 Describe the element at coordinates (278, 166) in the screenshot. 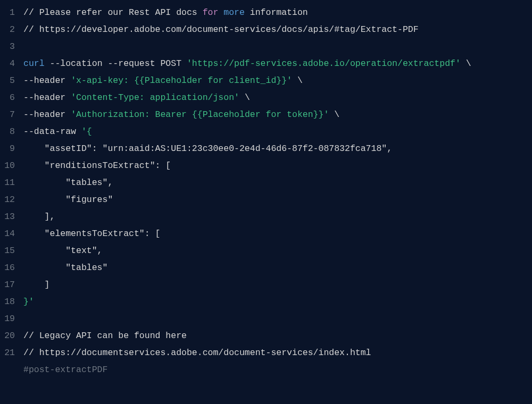

I see `code-line: "renditionsToExtract": [` at that location.